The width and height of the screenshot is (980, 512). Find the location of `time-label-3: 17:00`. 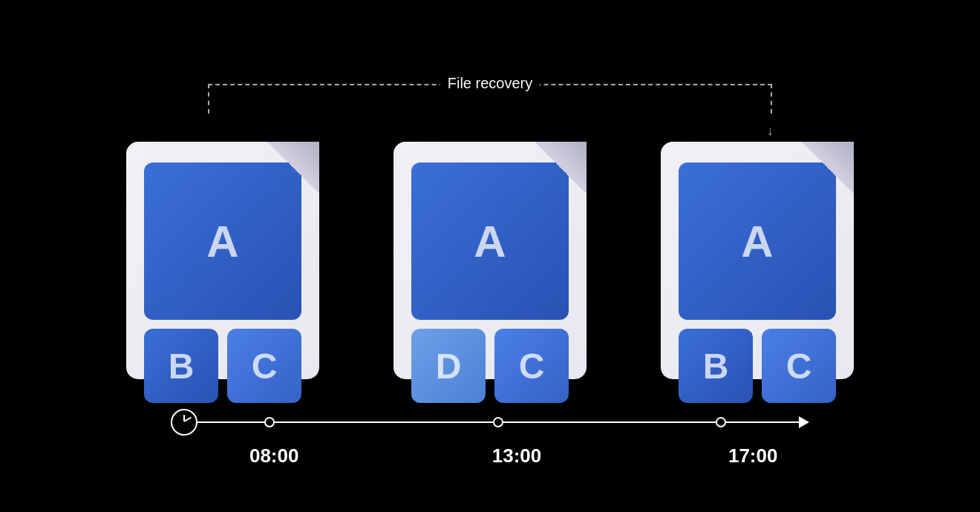

time-label-3: 17:00 is located at coordinates (753, 456).